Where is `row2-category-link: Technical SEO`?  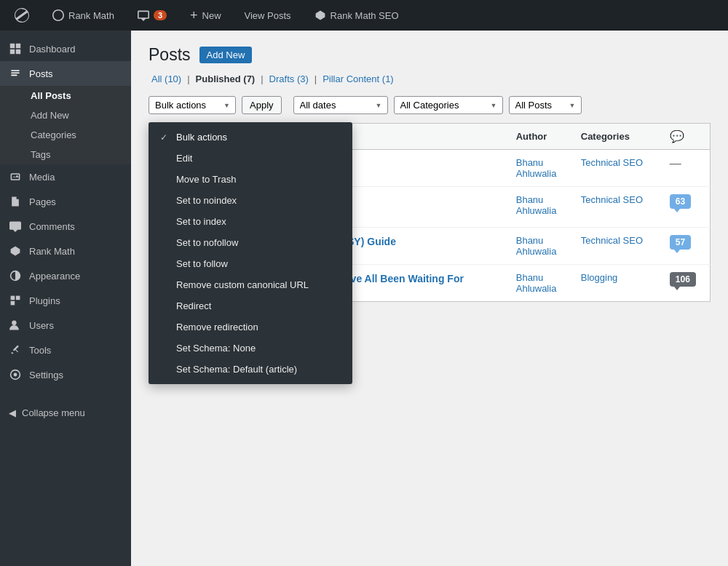
row2-category-link: Technical SEO is located at coordinates (612, 199).